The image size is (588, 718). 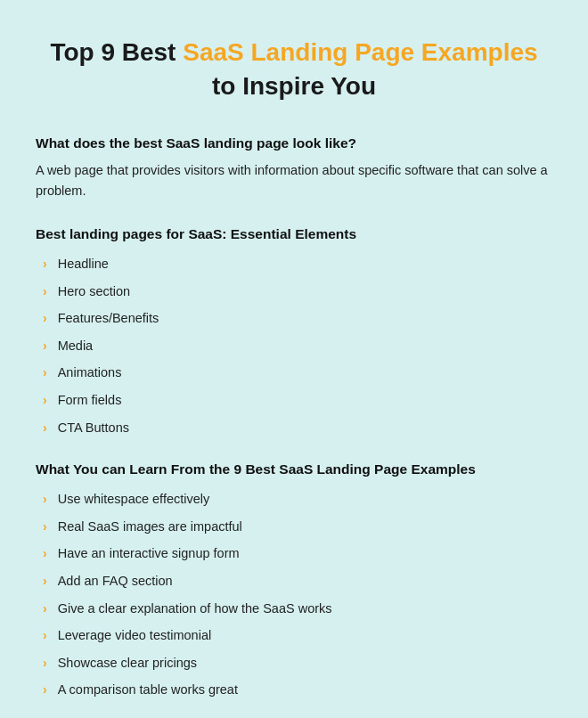 I want to click on title-text-prefix: Top 9 Best, so click(x=116, y=52).